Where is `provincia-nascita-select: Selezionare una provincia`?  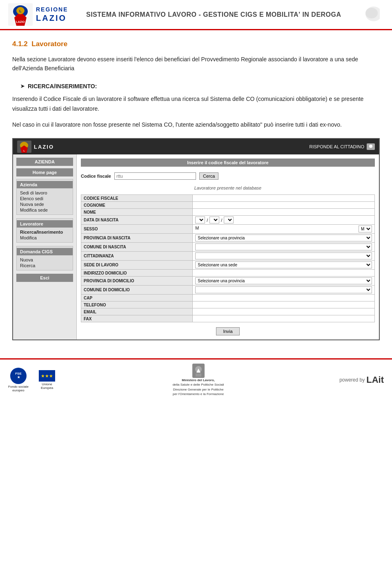 provincia-nascita-select: Selezionare una provincia is located at coordinates (283, 238).